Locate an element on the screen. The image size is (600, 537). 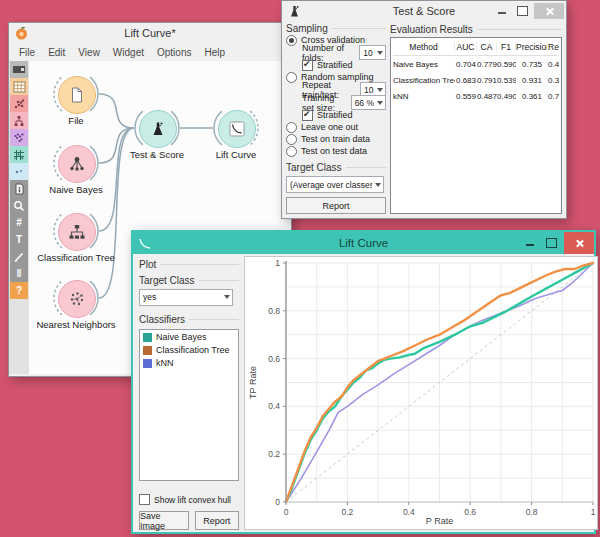
checkbox-convex-hull: Show lift convex hull is located at coordinates (189, 500).